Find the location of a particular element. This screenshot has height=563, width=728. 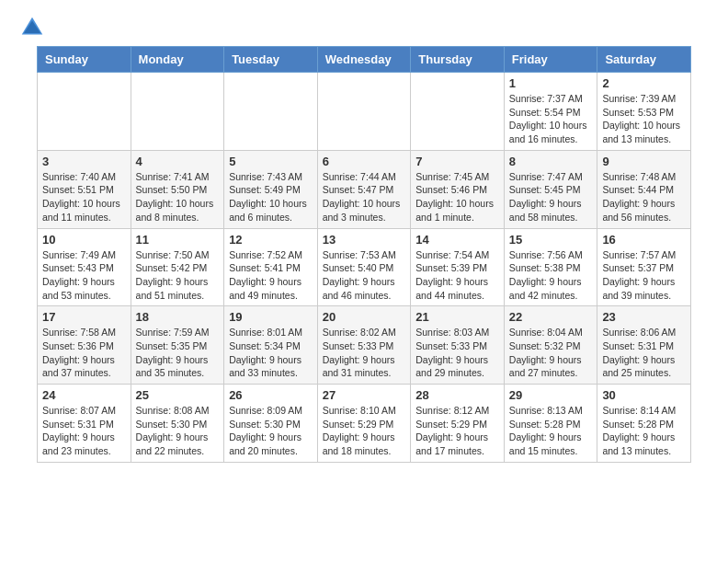

day-number: 11 is located at coordinates (178, 239).